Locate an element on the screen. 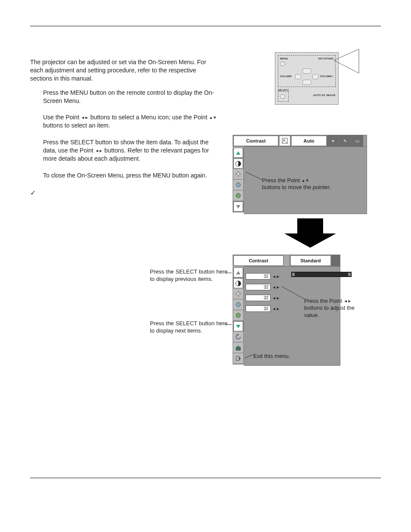 The width and height of the screenshot is (411, 532). value-3: 32 is located at coordinates (258, 298).